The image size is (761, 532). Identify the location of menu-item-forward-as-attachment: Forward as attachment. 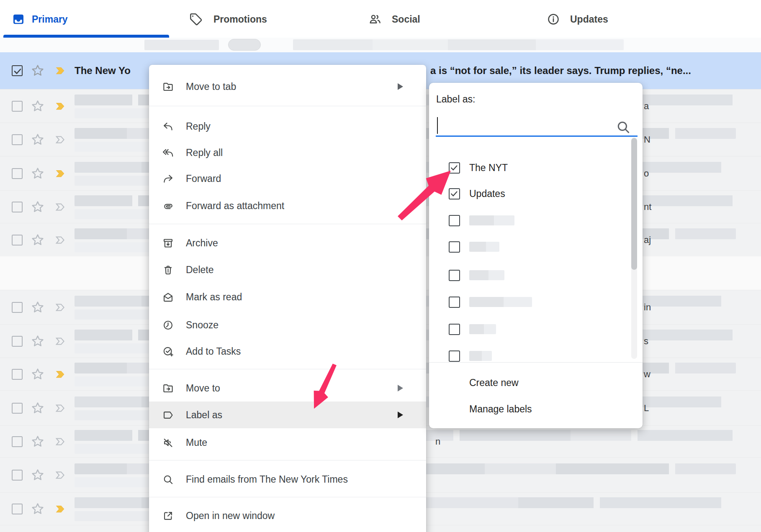
(288, 206).